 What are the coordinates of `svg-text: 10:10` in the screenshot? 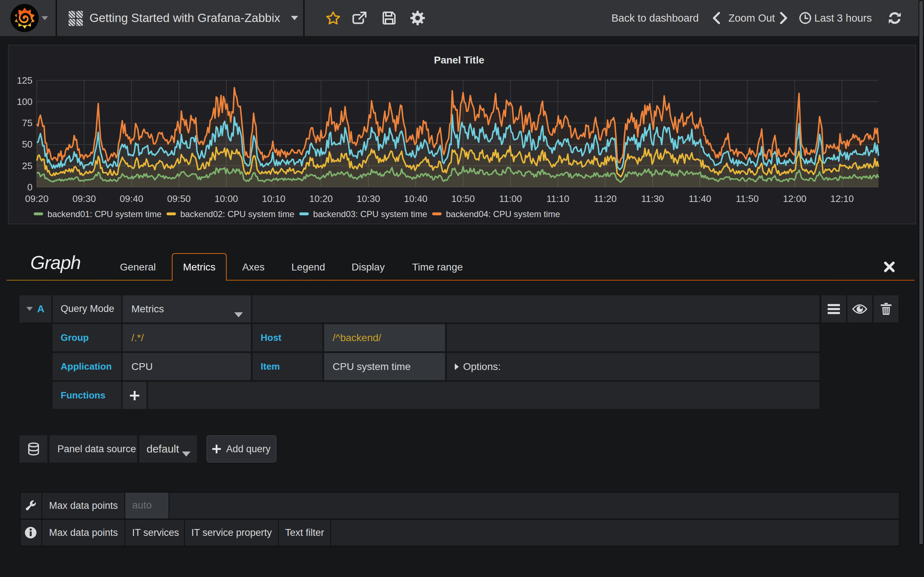 It's located at (274, 199).